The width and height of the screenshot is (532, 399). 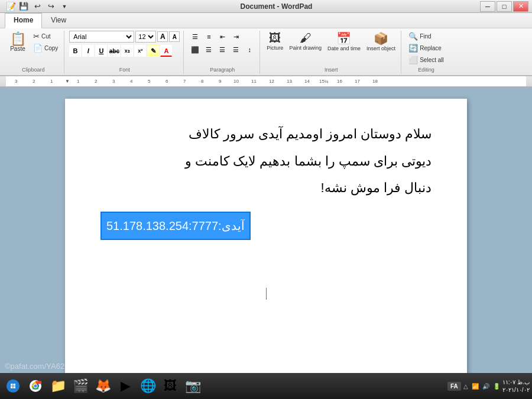 What do you see at coordinates (64, 7) in the screenshot?
I see `dropdown-icon: ▼` at bounding box center [64, 7].